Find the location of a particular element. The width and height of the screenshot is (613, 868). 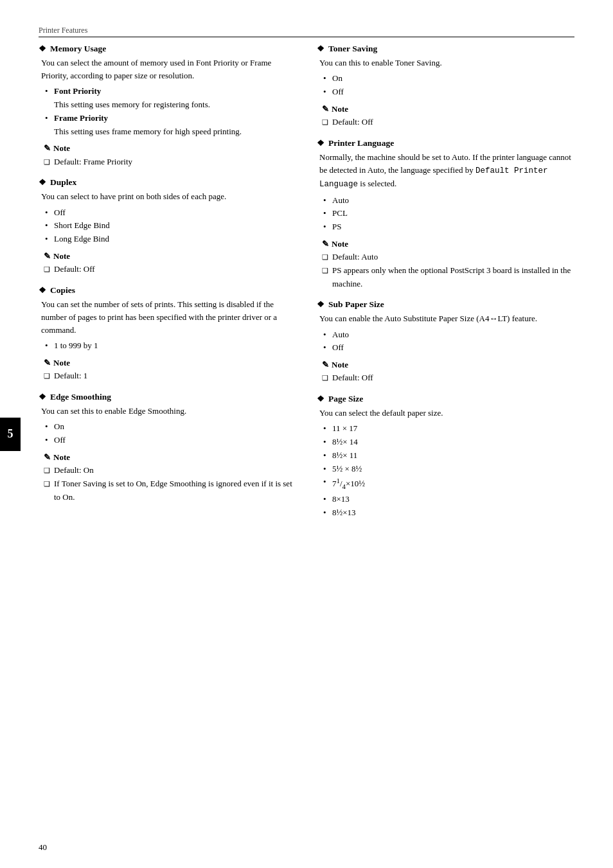

section-memory-usage: ❖ Memory Usage You can select the amount… is located at coordinates (167, 106).